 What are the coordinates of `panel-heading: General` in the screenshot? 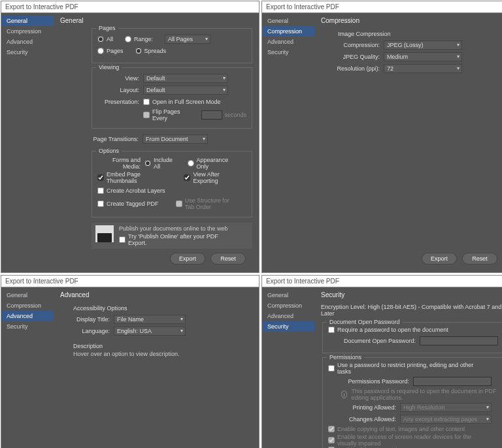 It's located at (156, 21).